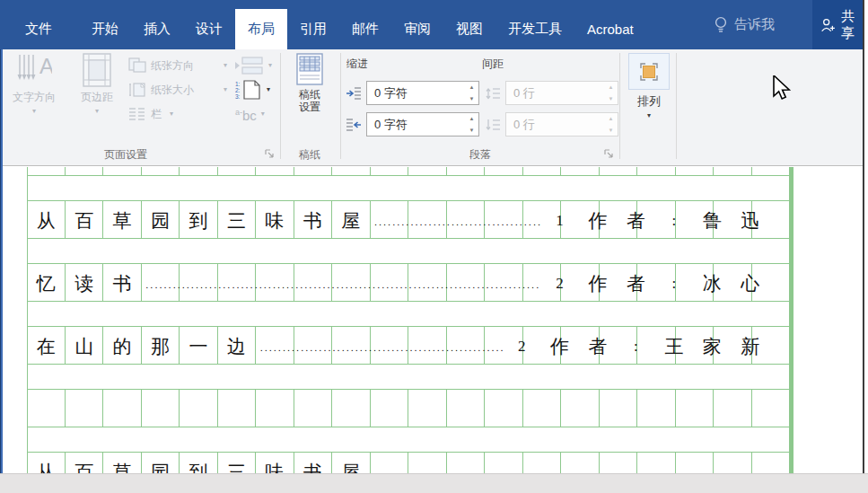 The height and width of the screenshot is (493, 868). I want to click on title-char: 在, so click(46, 347).